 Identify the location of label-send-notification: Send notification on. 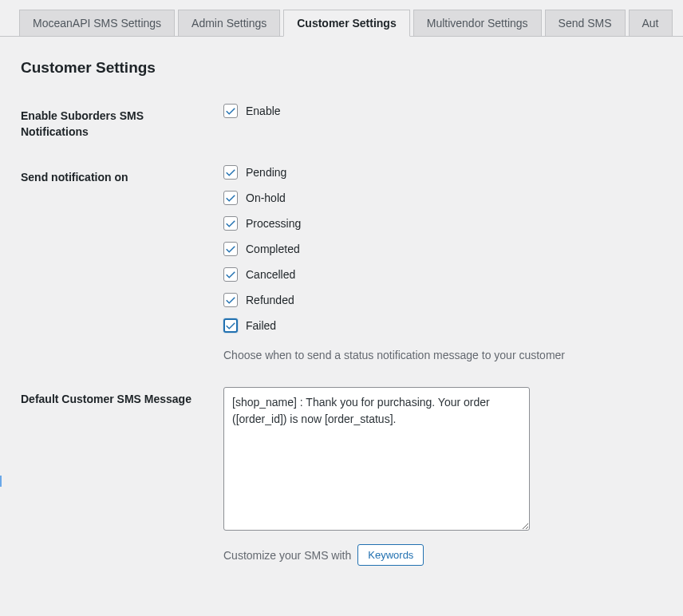
(122, 176).